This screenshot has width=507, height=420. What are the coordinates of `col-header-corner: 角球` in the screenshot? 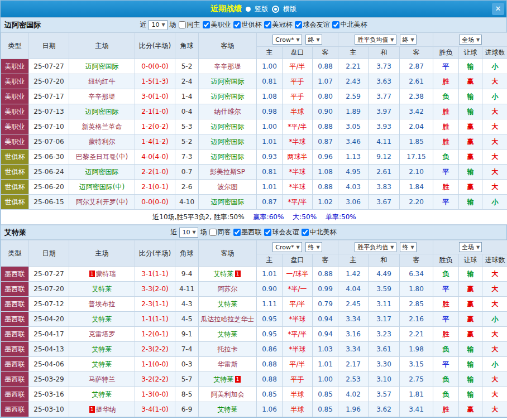 It's located at (187, 46).